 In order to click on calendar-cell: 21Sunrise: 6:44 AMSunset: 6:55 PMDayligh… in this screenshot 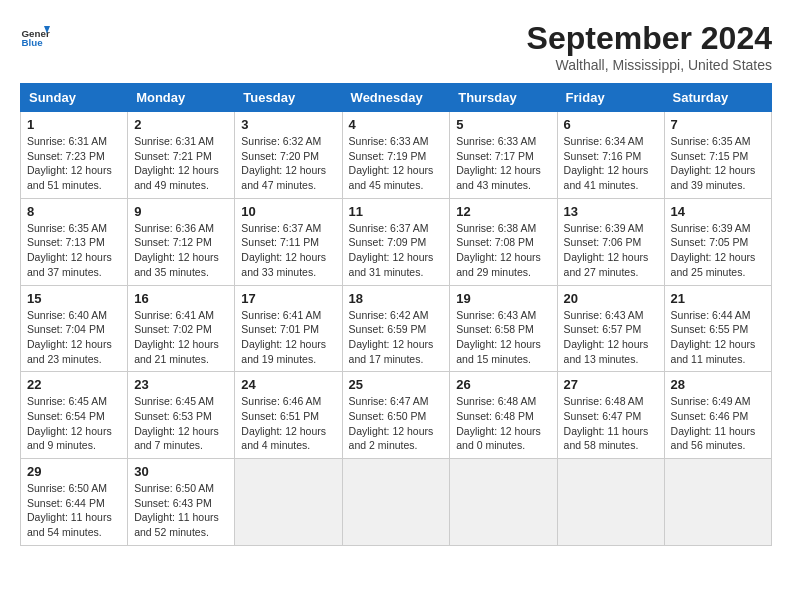, I will do `click(718, 328)`.